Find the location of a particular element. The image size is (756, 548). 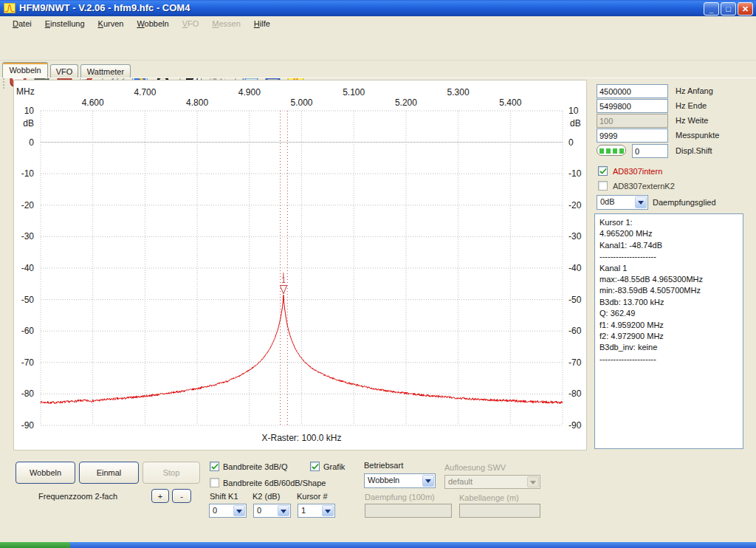

hz-anfang-label: Hz Anfang is located at coordinates (694, 91).